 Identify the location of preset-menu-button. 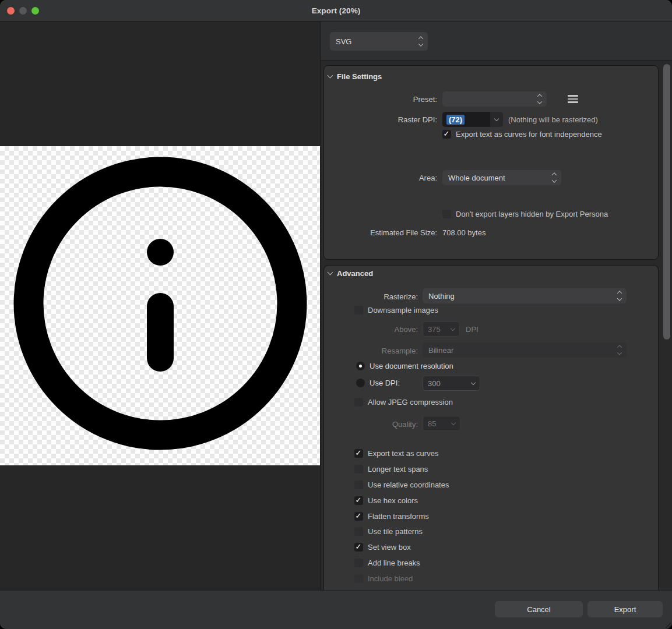
(573, 99).